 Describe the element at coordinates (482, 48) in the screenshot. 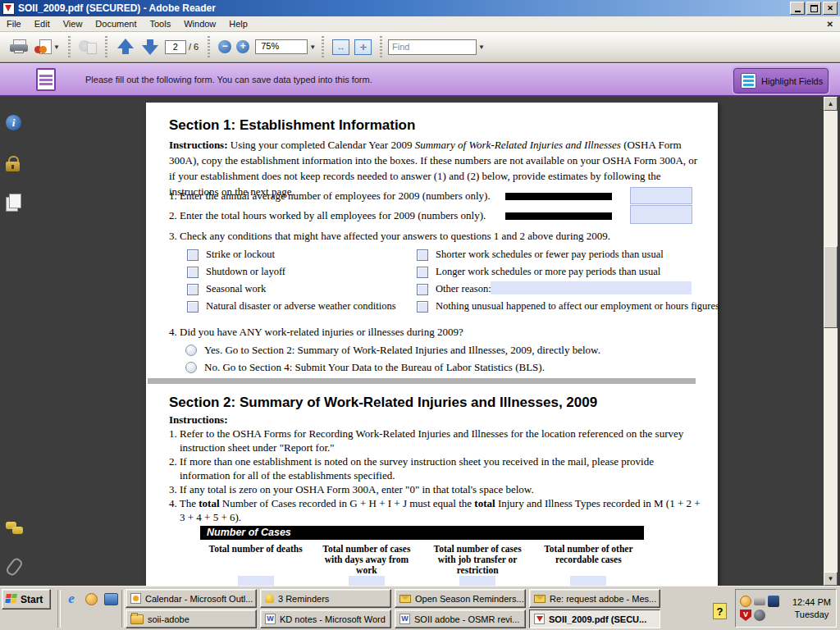

I see `find-dropdown-icon: ▼` at that location.